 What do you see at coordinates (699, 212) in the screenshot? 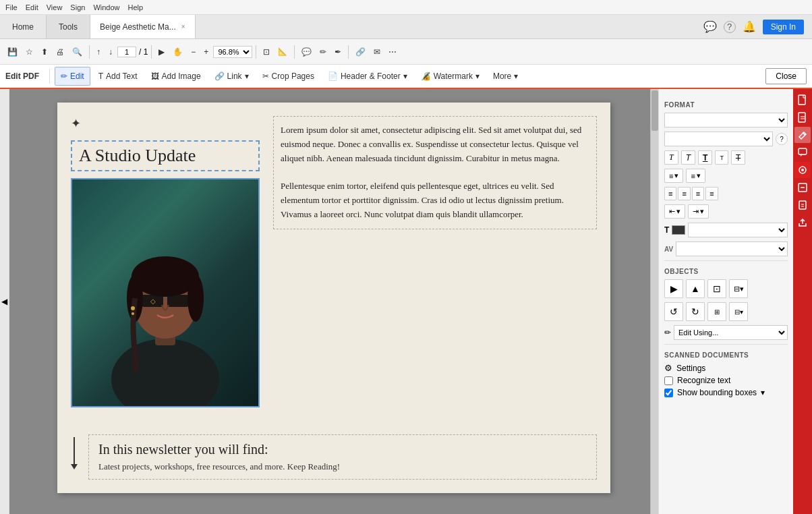
I see `indent-increase-button: ⇥▾` at bounding box center [699, 212].